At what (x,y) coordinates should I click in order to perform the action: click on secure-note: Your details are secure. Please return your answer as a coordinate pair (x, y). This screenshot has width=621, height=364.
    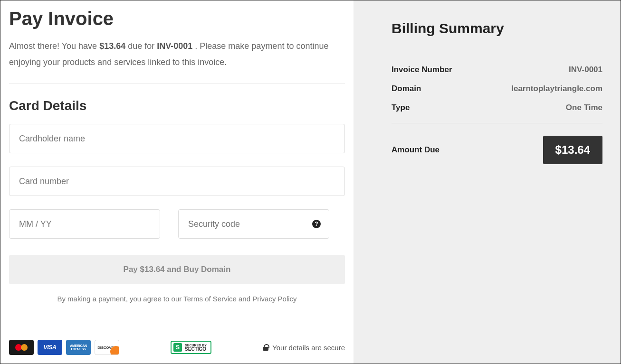
    Looking at the image, I should click on (304, 347).